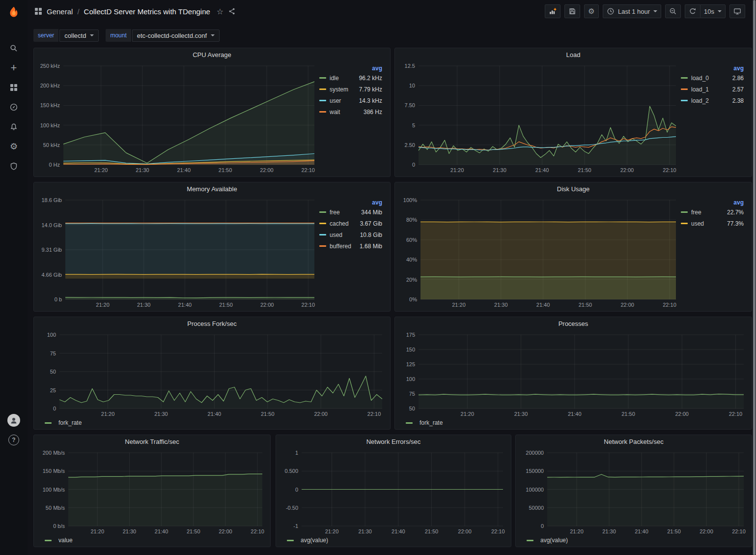 This screenshot has width=756, height=555. I want to click on legend-item: user14.3 kHz, so click(351, 100).